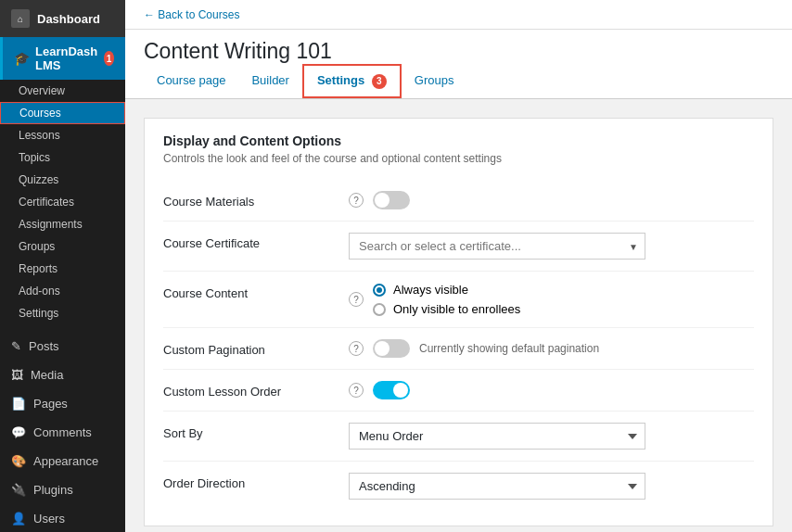  I want to click on custom-pagination-help-icon: ?, so click(356, 348).